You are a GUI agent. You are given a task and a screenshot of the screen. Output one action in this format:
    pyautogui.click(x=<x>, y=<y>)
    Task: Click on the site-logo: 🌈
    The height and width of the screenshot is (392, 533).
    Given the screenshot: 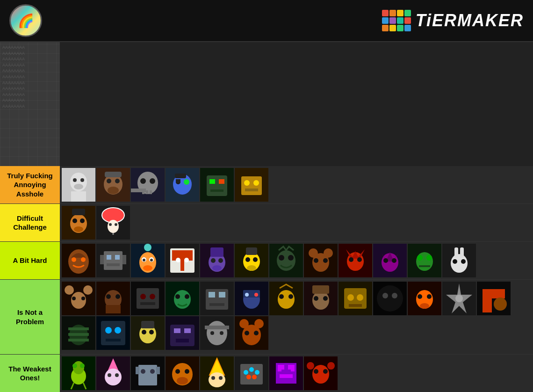 What is the action you would take?
    pyautogui.click(x=26, y=21)
    